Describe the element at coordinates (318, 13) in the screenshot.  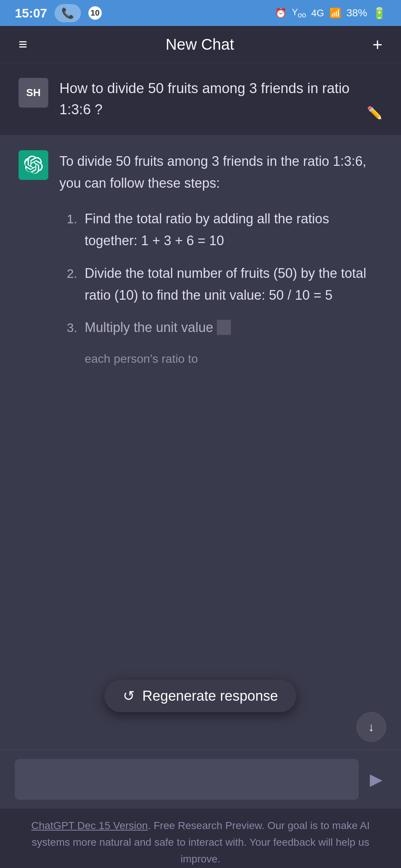
I see `network-icon: 4G` at that location.